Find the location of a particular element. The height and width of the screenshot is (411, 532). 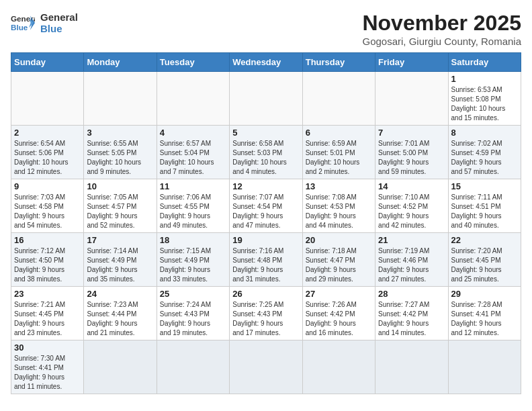

calendar-day-cell: 16Sunrise: 7:12 AM Sunset: 4:50 PM Dayli… is located at coordinates (48, 260).